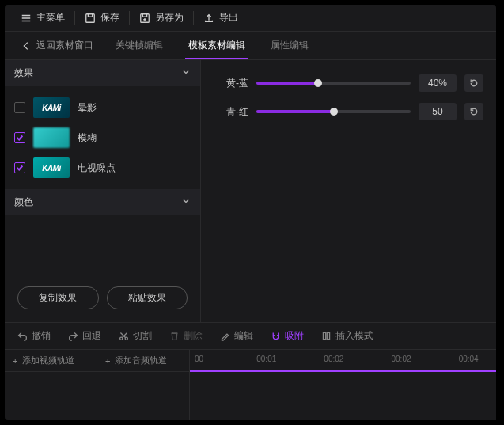 The image size is (504, 425). What do you see at coordinates (65, 46) in the screenshot?
I see `back-label: 返回素材窗口` at bounding box center [65, 46].